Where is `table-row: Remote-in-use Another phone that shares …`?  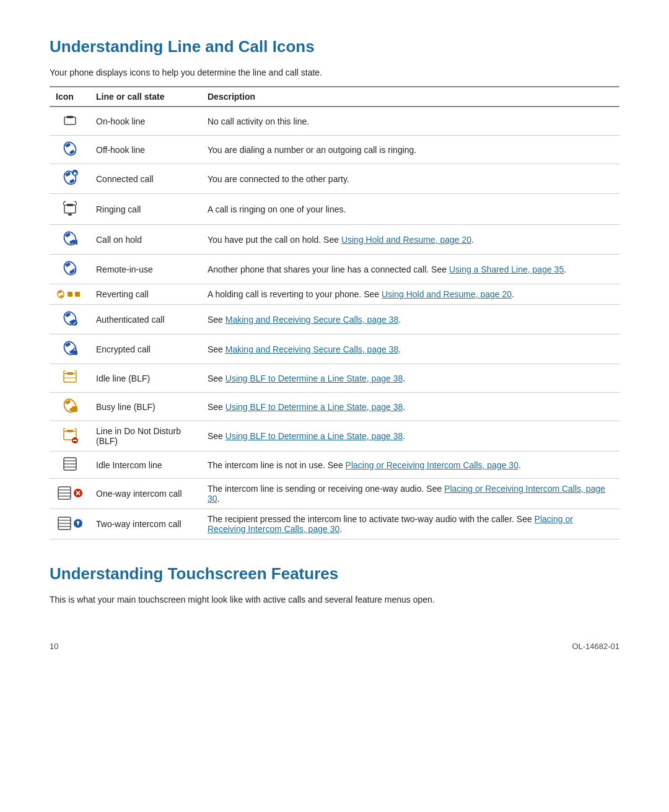 table-row: Remote-in-use Another phone that shares … is located at coordinates (334, 269).